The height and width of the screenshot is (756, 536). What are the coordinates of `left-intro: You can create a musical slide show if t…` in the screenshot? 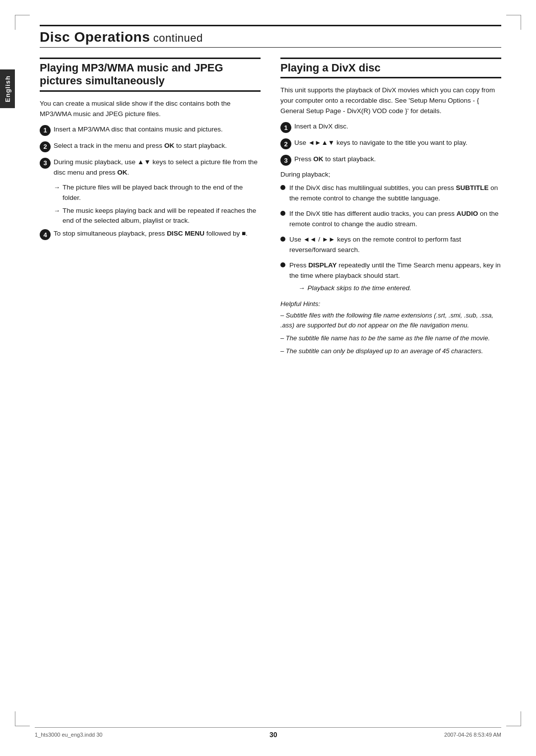 It's located at (150, 109).